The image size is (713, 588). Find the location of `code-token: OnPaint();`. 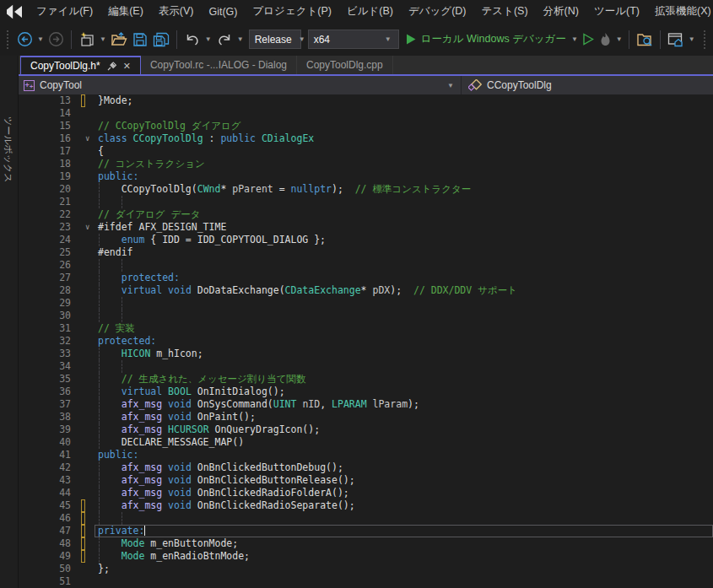

code-token: OnPaint(); is located at coordinates (224, 417).